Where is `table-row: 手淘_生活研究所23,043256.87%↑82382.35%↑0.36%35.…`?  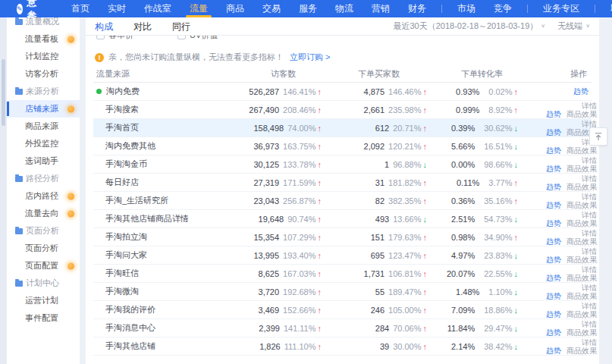
table-row: 手淘_生活研究所23,043256.87%↑82382.35%↑0.36%35.… is located at coordinates (343, 201).